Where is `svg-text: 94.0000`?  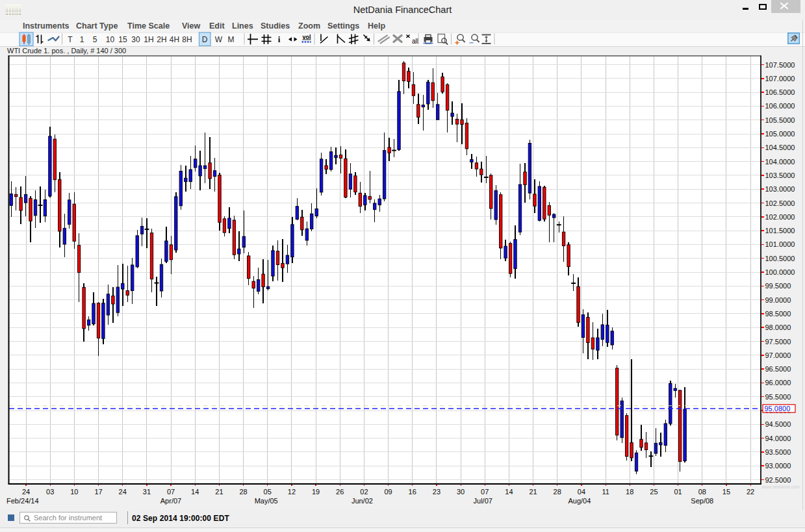 svg-text: 94.0000 is located at coordinates (778, 438).